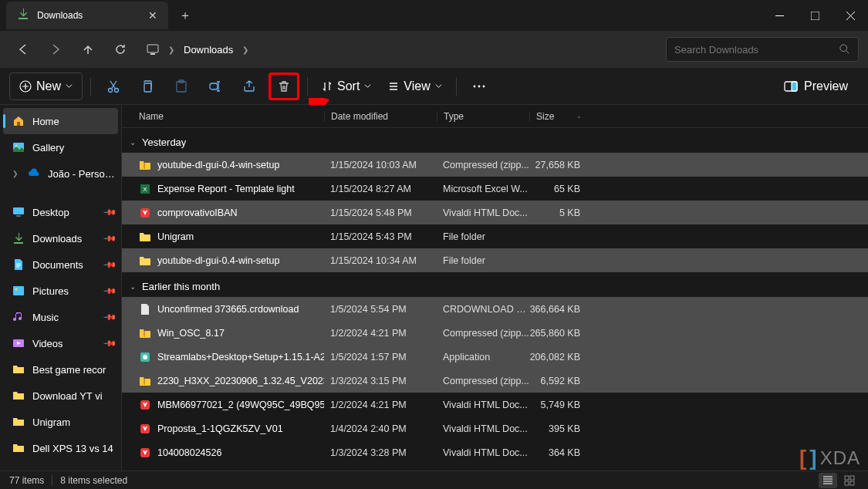 Image resolution: width=868 pixels, height=489 pixels. I want to click on search-box, so click(762, 49).